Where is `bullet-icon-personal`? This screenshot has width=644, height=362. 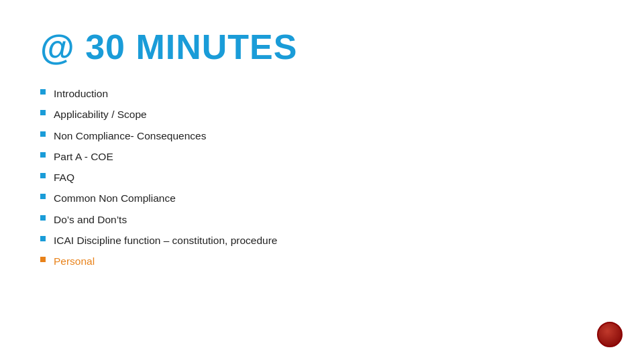 bullet-icon-personal is located at coordinates (43, 259).